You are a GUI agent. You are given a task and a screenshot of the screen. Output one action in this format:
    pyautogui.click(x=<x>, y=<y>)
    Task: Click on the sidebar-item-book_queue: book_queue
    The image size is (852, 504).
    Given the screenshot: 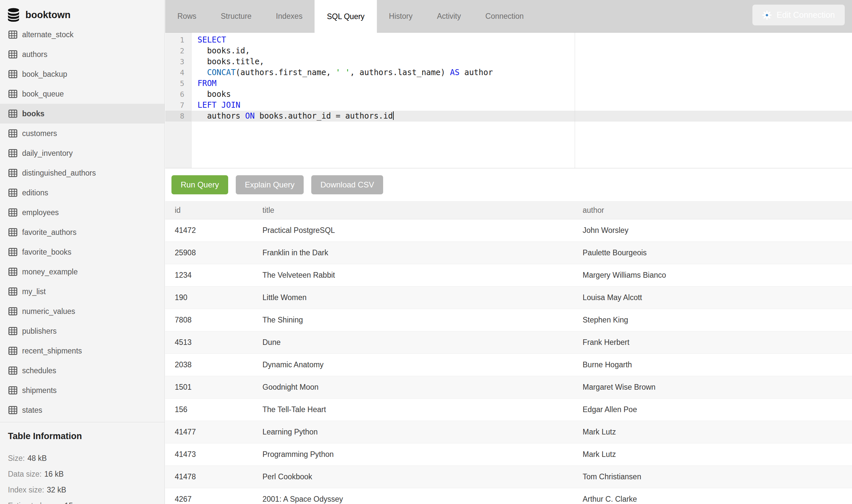 What is the action you would take?
    pyautogui.click(x=82, y=94)
    